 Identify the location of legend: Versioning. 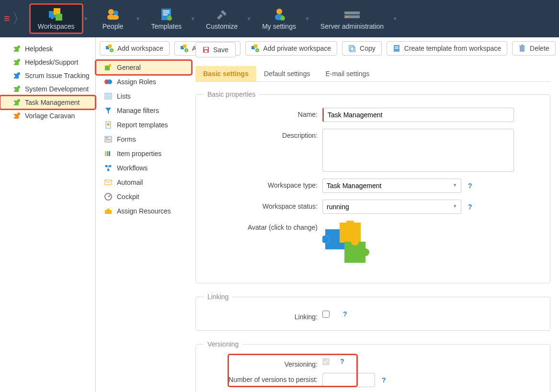
(223, 344).